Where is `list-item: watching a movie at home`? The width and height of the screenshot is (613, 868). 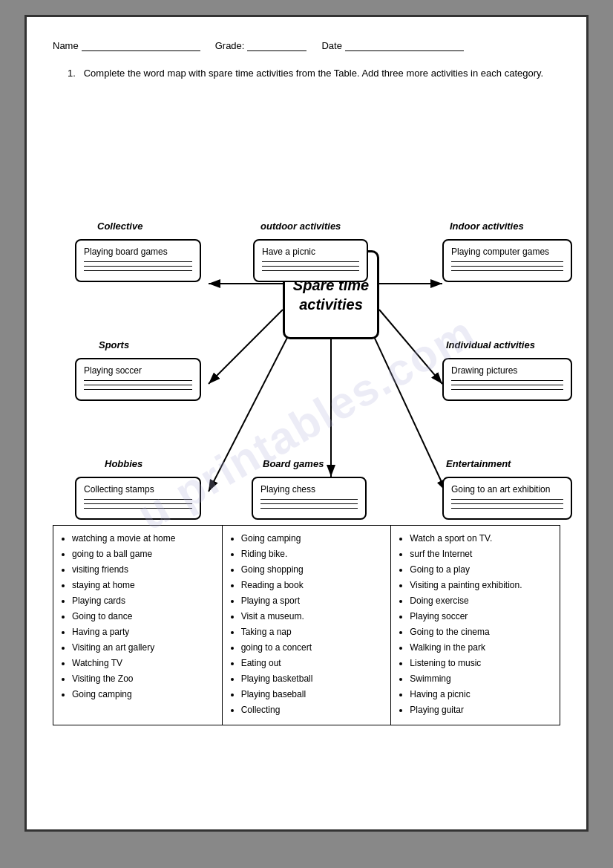 list-item: watching a movie at home is located at coordinates (143, 538).